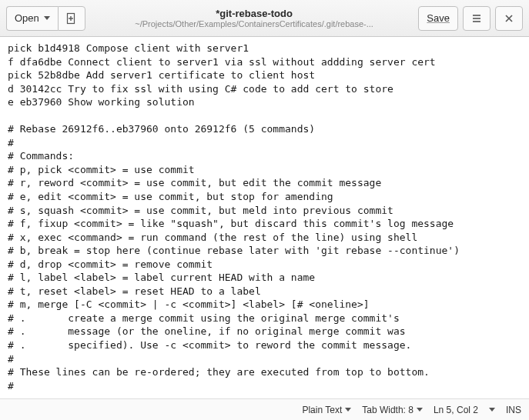  I want to click on statusbar: Plain Text Tab Width: 8 Ln 5, Col 2 INS, so click(265, 409).